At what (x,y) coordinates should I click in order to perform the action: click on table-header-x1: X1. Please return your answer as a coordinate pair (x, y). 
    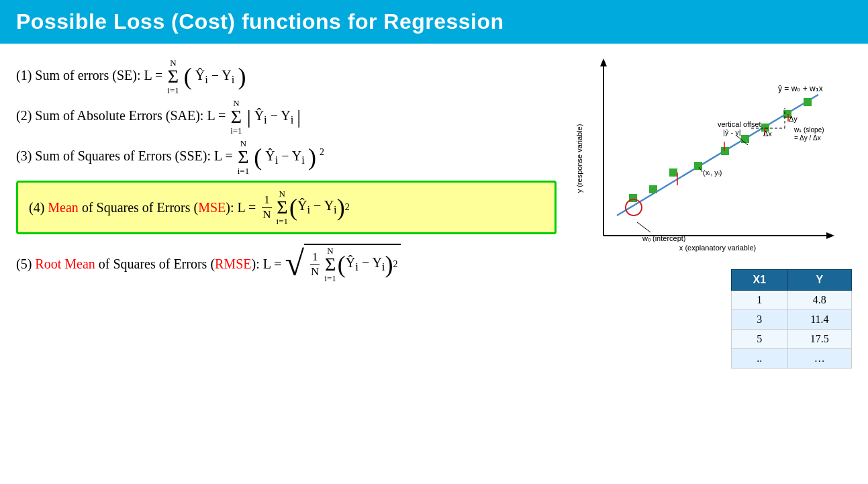
    Looking at the image, I should click on (760, 281).